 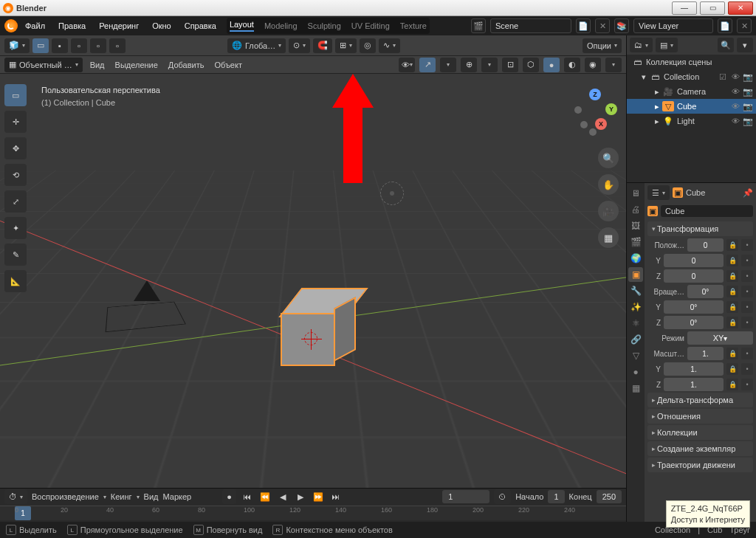 What do you see at coordinates (700, 432) in the screenshot?
I see `panel-collections: Коллекции` at bounding box center [700, 432].